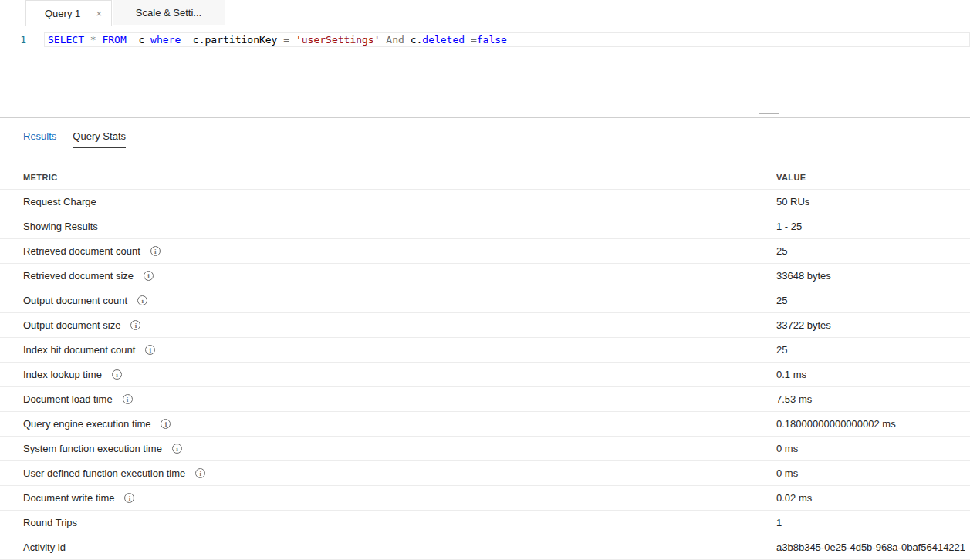 The width and height of the screenshot is (970, 560). What do you see at coordinates (485, 424) in the screenshot?
I see `table-row: Query engine execution time i 0.18000000…` at bounding box center [485, 424].